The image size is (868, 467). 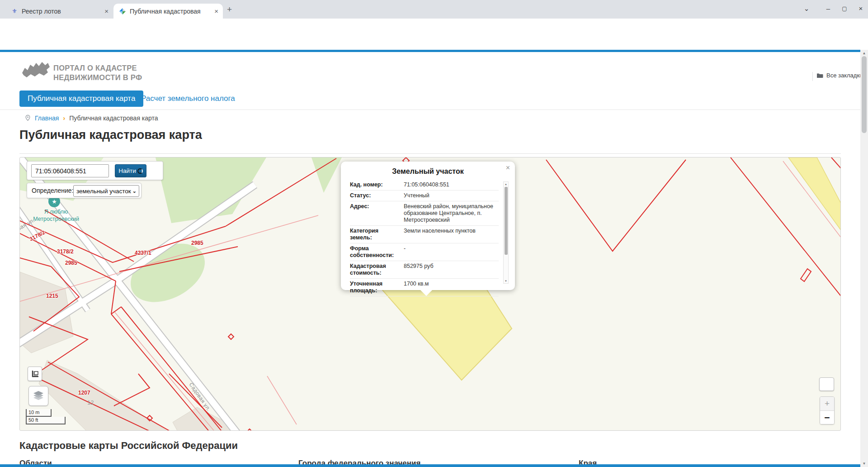 I want to click on zoom-out-button: −, so click(x=827, y=418).